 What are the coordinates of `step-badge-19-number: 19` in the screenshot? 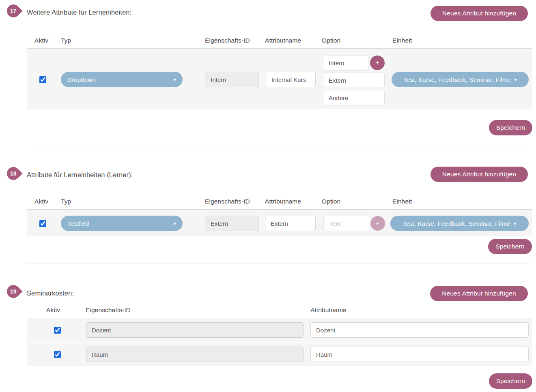 It's located at (13, 291).